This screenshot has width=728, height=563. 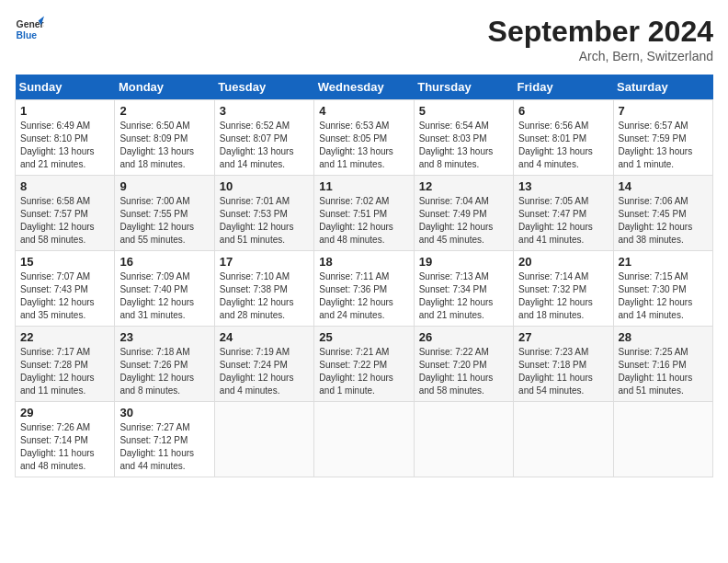 I want to click on day-number: 10, so click(x=265, y=186).